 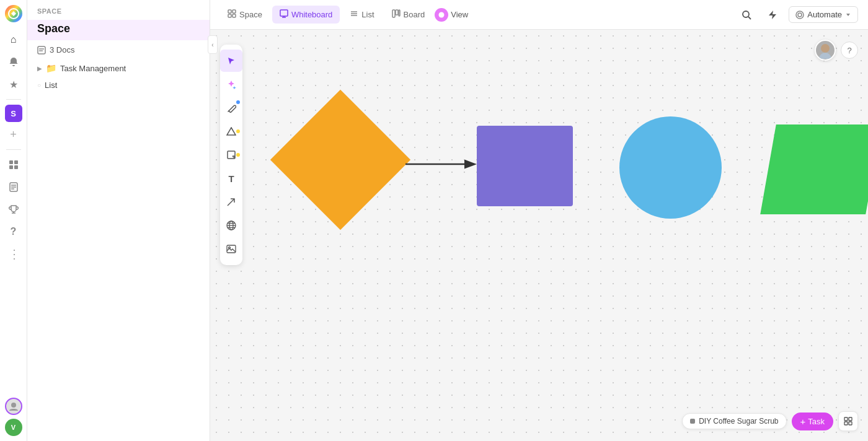 I want to click on docs-label: 3 Docs, so click(x=62, y=50).